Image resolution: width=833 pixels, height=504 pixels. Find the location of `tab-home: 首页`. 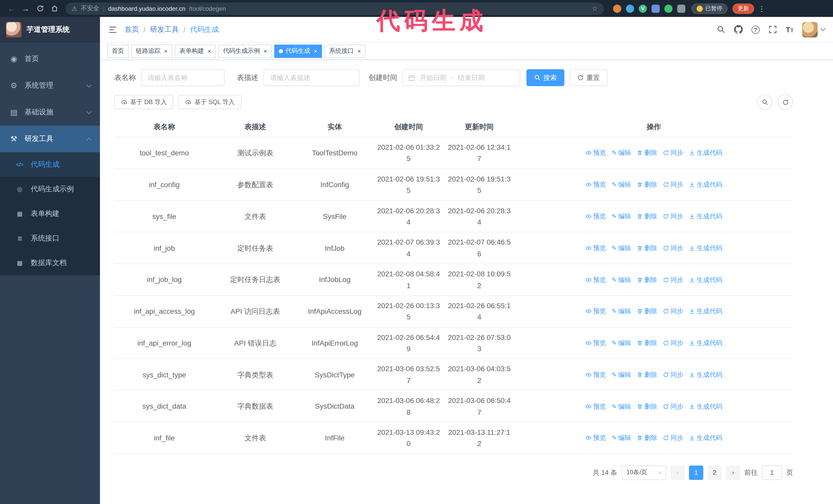

tab-home: 首页 is located at coordinates (118, 51).